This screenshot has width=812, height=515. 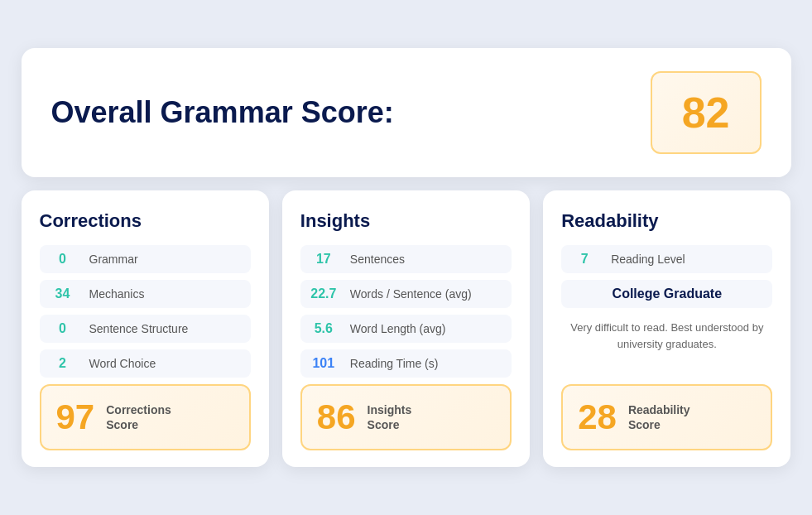 What do you see at coordinates (667, 294) in the screenshot?
I see `readability-grade-label: College Graduate` at bounding box center [667, 294].